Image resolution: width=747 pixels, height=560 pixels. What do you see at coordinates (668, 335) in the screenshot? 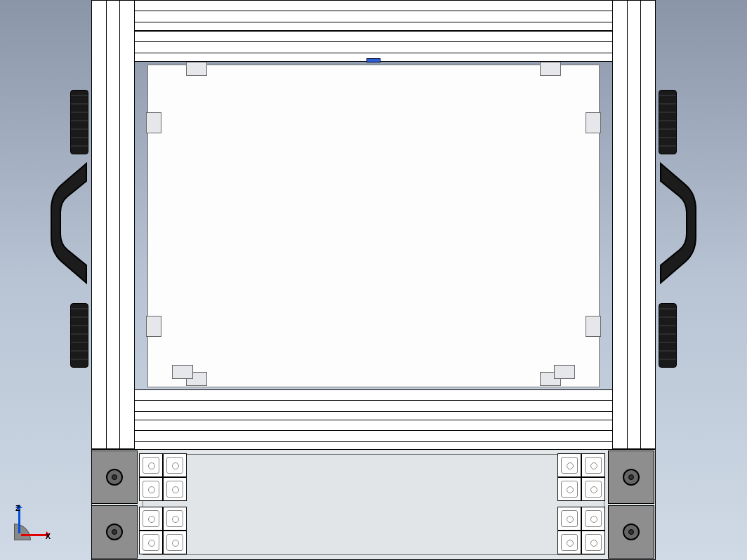
I see `hinge-right-lower` at bounding box center [668, 335].